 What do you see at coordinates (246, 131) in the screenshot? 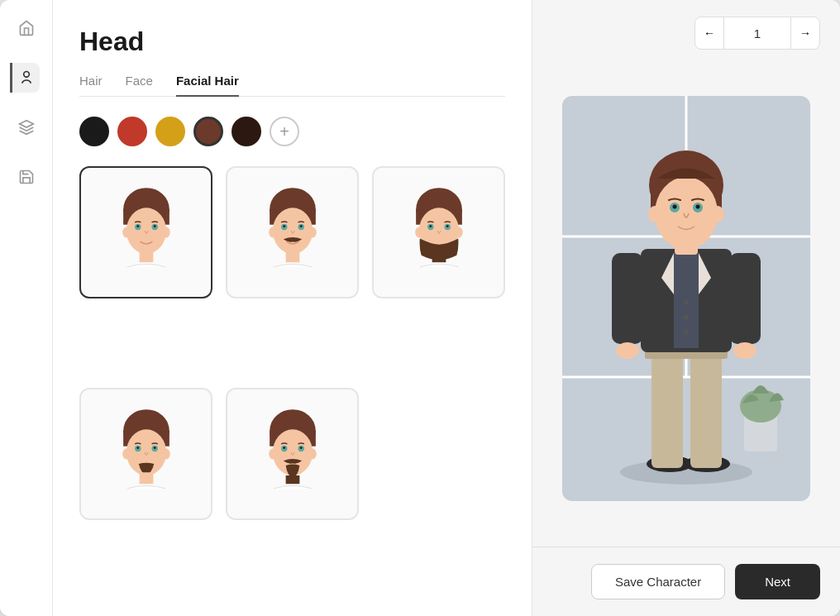
I see `color-swatch-darkbrown` at bounding box center [246, 131].